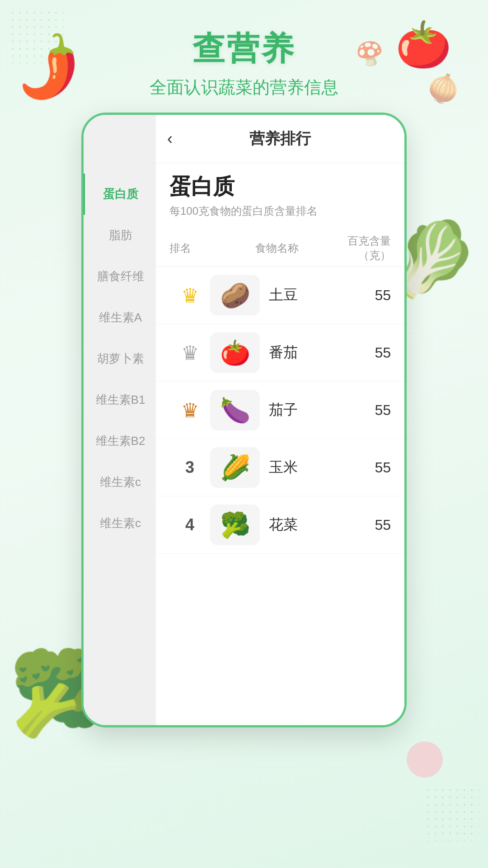 Image resolution: width=488 pixels, height=868 pixels. What do you see at coordinates (120, 400) in the screenshot?
I see `sidebar-item-vitB1: 维生素B1` at bounding box center [120, 400].